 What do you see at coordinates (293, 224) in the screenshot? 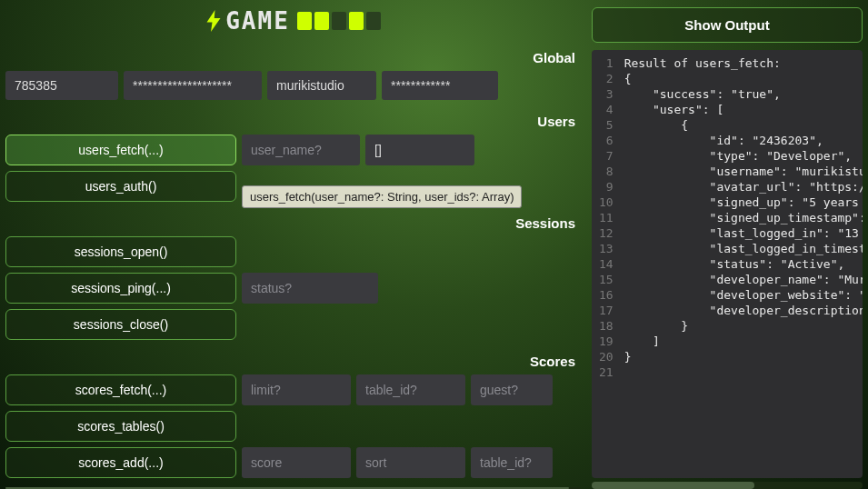
I see `section-header-sessions: Sessions` at bounding box center [293, 224].